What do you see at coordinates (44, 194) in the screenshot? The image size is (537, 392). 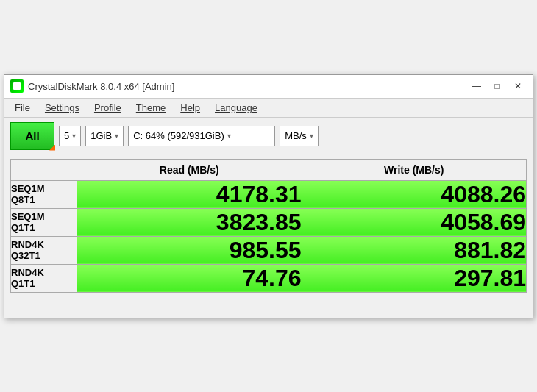 I see `row-0-label: SEQ1M Q8T1` at bounding box center [44, 194].